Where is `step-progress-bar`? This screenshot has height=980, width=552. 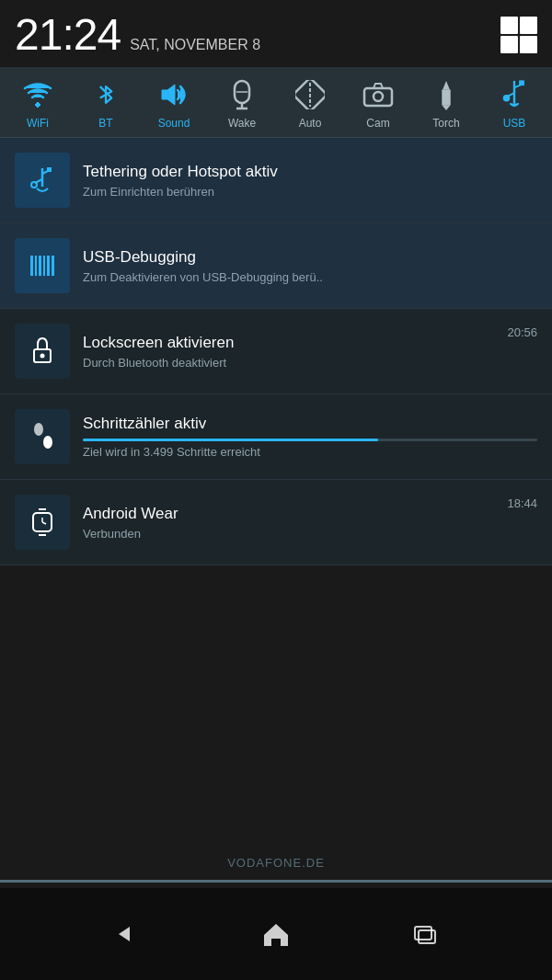
step-progress-bar is located at coordinates (310, 439).